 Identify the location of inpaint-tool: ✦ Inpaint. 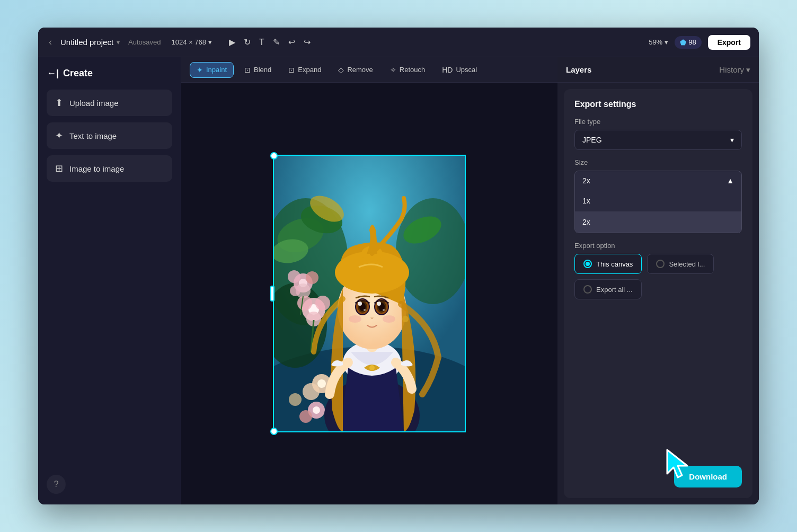
(212, 70).